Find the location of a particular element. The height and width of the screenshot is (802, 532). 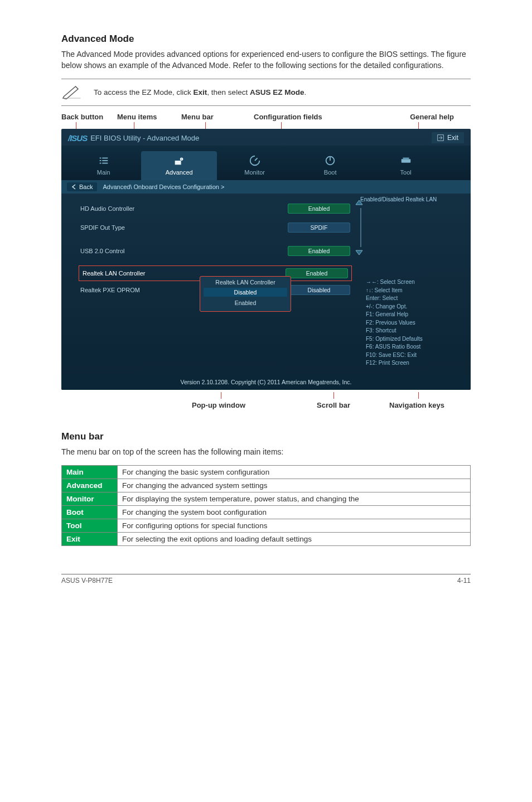

scroll-down-icon is located at coordinates (359, 253).